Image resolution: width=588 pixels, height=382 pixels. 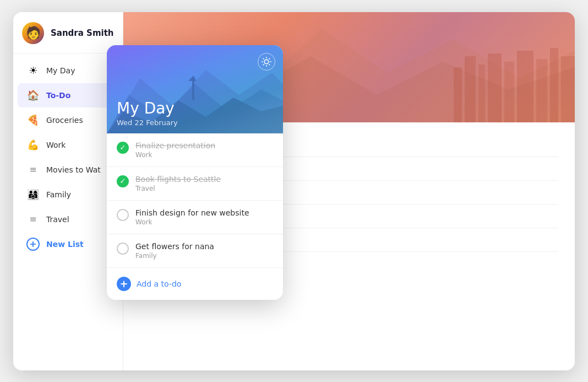 I want to click on task-list-2: Travel, so click(x=204, y=189).